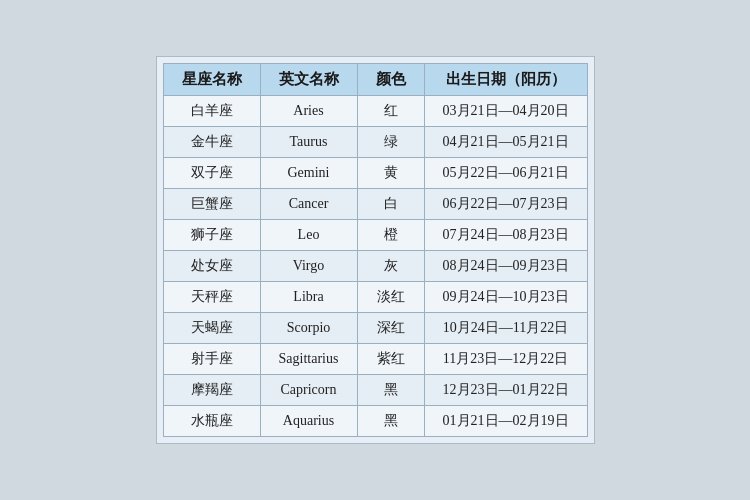 This screenshot has width=750, height=500. What do you see at coordinates (308, 266) in the screenshot?
I see `cell-english-name: Virgo` at bounding box center [308, 266].